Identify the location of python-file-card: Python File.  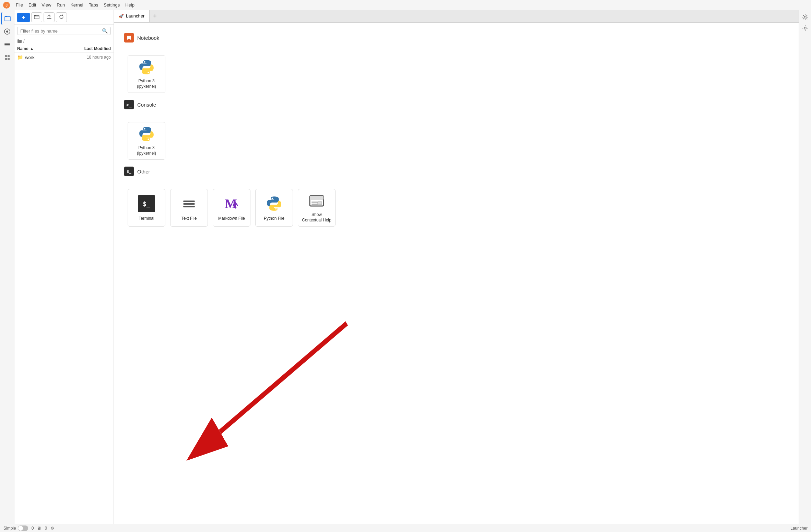
(274, 208).